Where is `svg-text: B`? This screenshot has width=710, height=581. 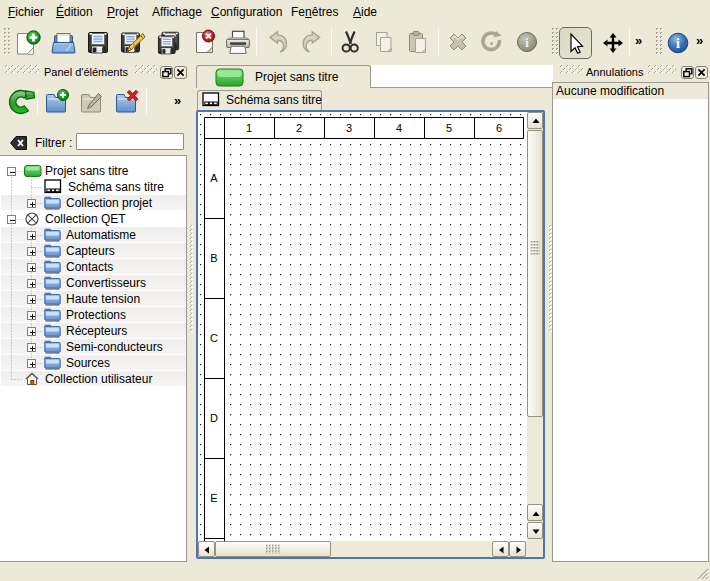
svg-text: B is located at coordinates (214, 258).